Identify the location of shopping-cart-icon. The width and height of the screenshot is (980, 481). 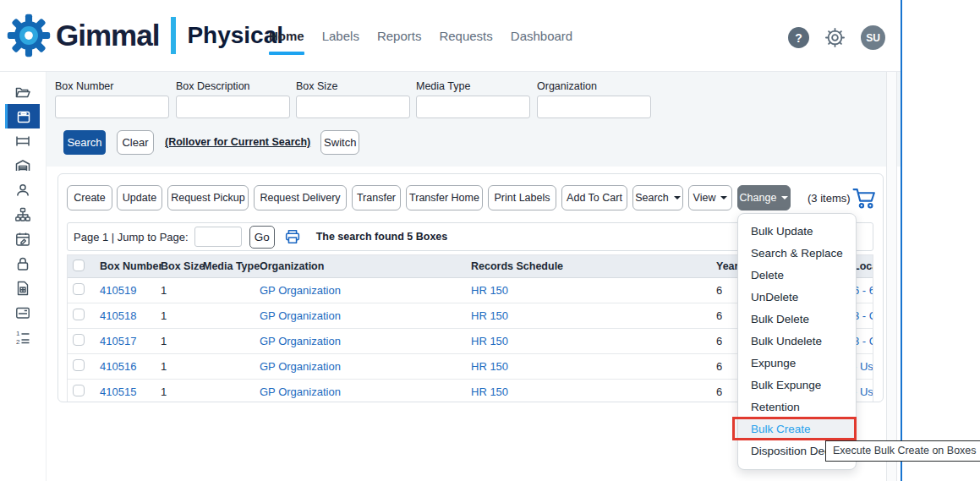
(864, 198).